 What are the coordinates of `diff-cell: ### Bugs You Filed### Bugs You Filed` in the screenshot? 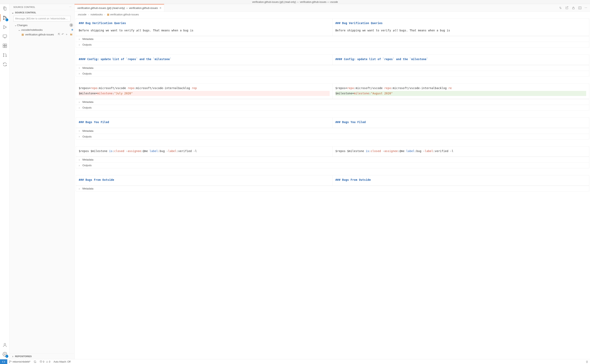 It's located at (332, 122).